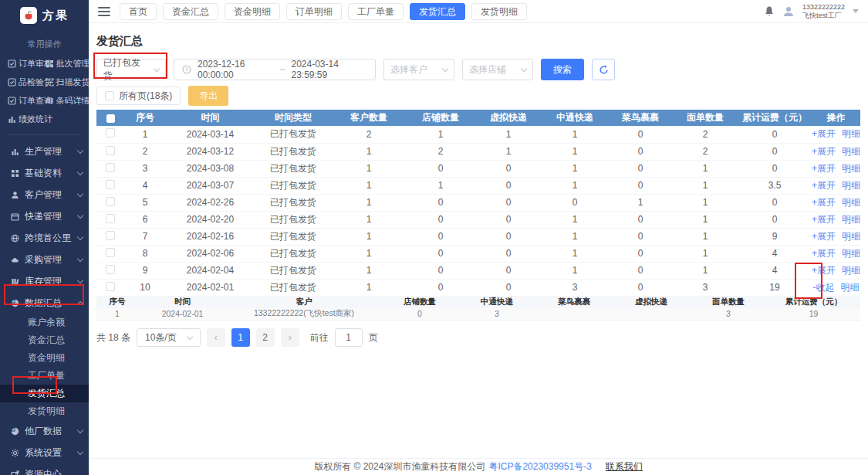 This screenshot has height=475, width=868. I want to click on column-header-操作: 操作, so click(836, 117).